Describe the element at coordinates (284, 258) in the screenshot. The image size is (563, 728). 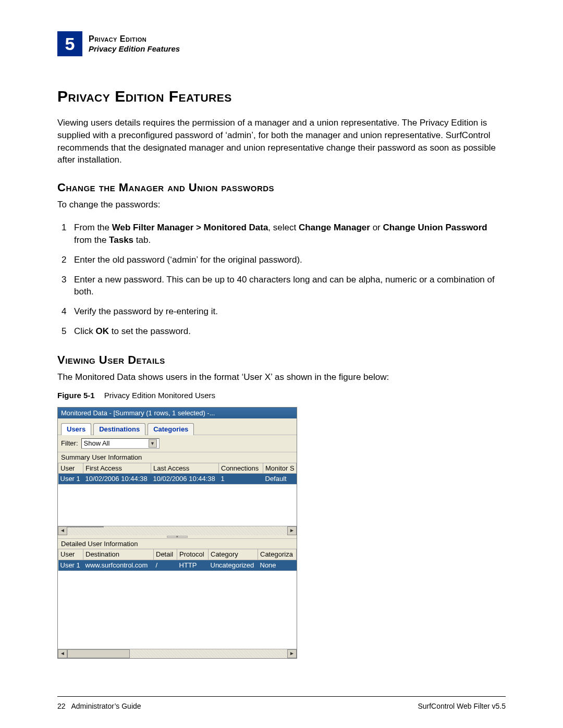
I see `step-2: 2 Enter the old password (‘admin’ for th…` at that location.